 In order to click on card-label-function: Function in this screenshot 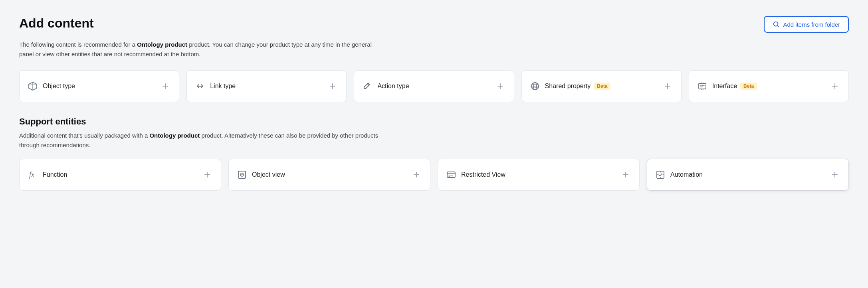, I will do `click(55, 175)`.